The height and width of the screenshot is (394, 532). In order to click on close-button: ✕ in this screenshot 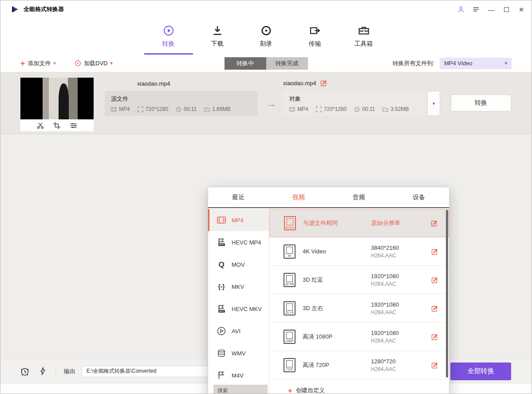, I will do `click(521, 9)`.